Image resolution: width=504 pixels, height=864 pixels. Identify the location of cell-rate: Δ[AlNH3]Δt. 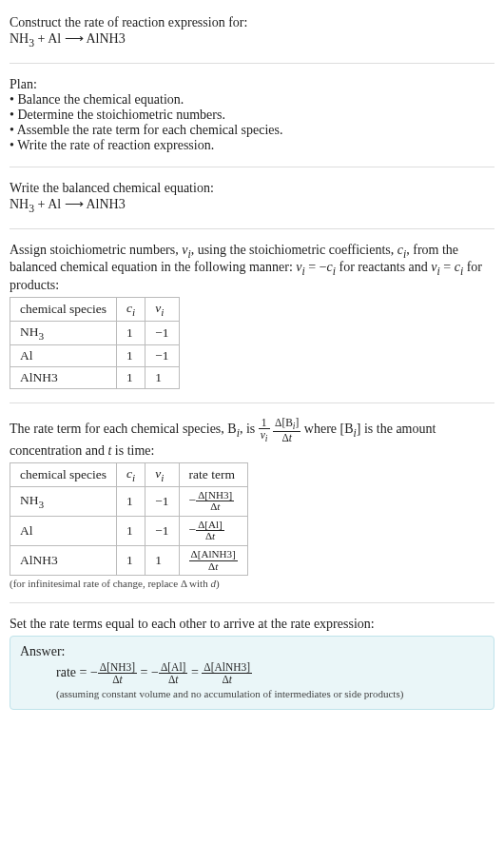
(213, 561).